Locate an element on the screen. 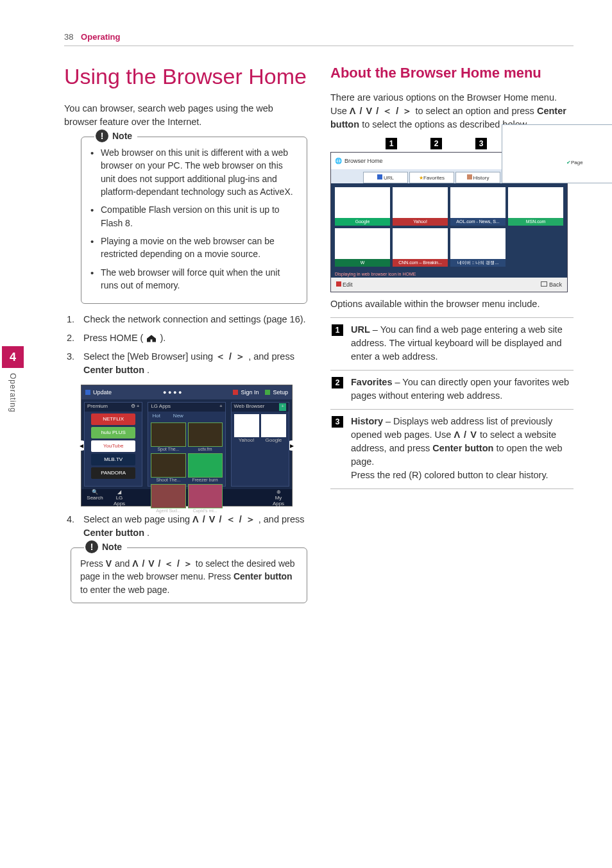 This screenshot has width=612, height=868. shot-site: Yahoo! is located at coordinates (246, 440).